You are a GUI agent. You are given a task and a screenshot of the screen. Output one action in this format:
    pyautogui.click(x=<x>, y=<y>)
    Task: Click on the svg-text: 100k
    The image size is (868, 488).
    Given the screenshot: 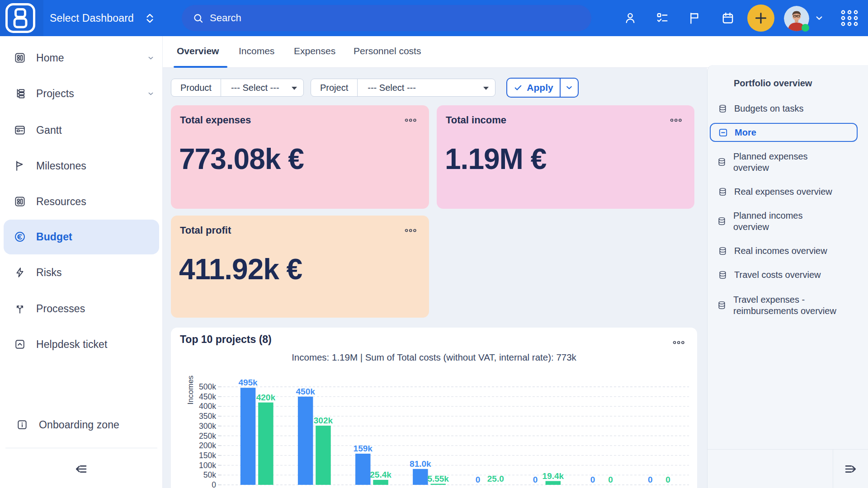 What is the action you would take?
    pyautogui.click(x=208, y=465)
    